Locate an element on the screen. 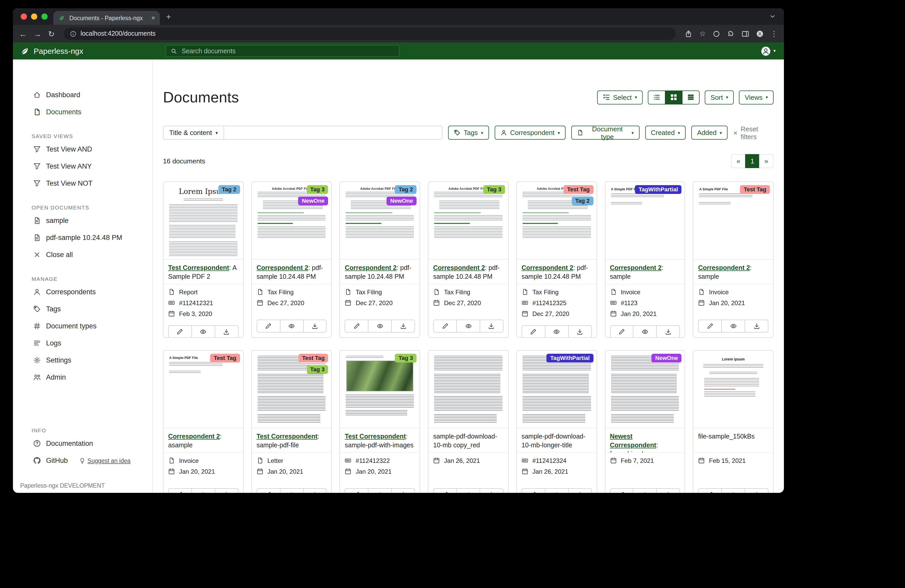  document-thumbnail: A Simple PDF FileTest Tag is located at coordinates (203, 389).